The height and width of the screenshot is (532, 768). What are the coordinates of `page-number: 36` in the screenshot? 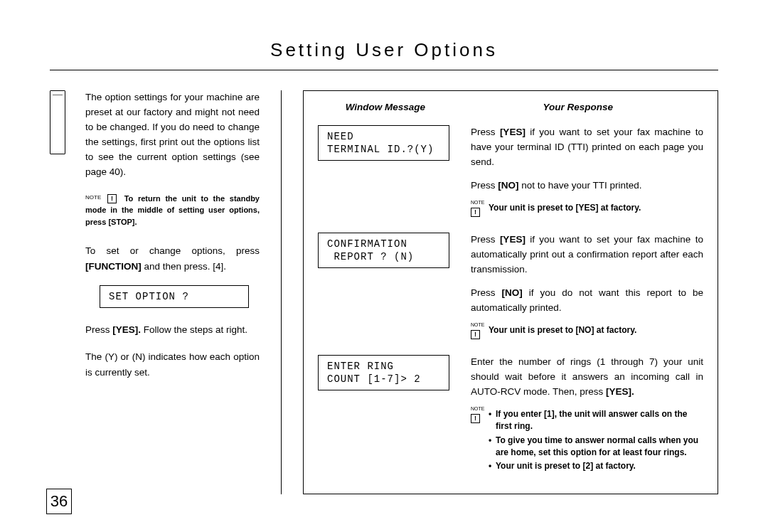 It's located at (59, 501).